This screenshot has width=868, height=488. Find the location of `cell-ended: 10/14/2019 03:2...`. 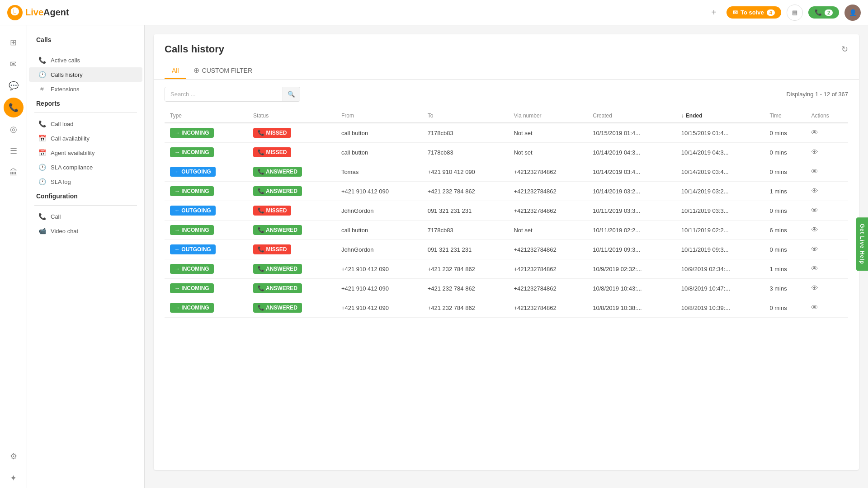

cell-ended: 10/14/2019 03:2... is located at coordinates (720, 192).